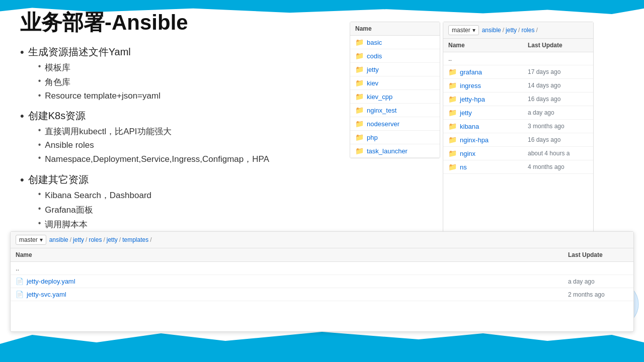 The image size is (644, 362). Describe the element at coordinates (31, 240) in the screenshot. I see `branch-selector-bottom: master ▾` at that location.